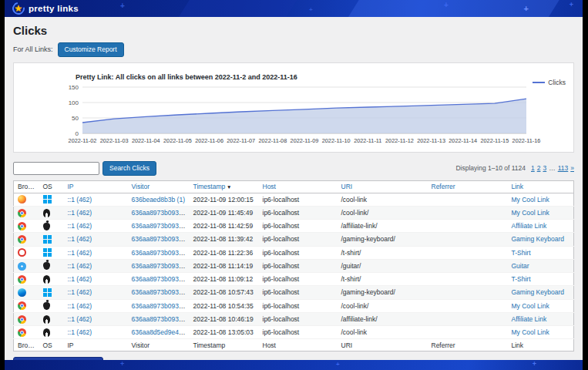 Image resolution: width=588 pixels, height=370 pixels. What do you see at coordinates (91, 49) in the screenshot?
I see `customize-report-button: Customize Report` at bounding box center [91, 49].